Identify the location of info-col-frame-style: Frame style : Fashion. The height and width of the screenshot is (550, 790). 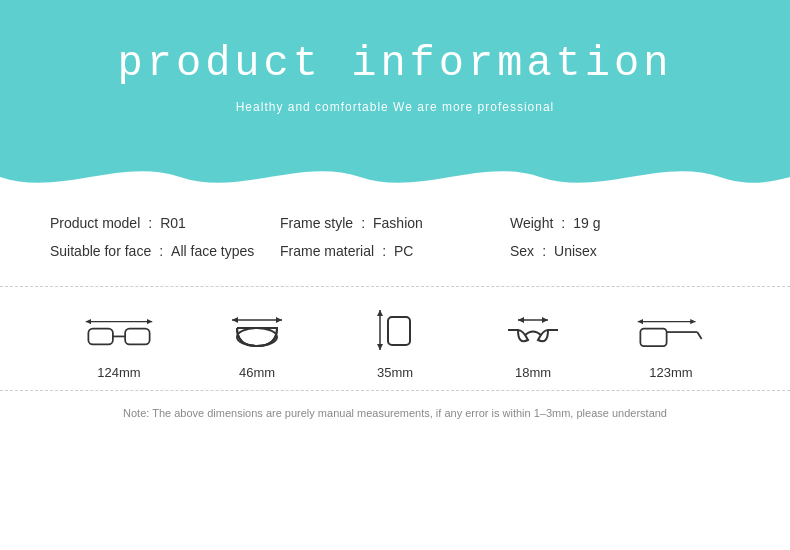
(395, 223).